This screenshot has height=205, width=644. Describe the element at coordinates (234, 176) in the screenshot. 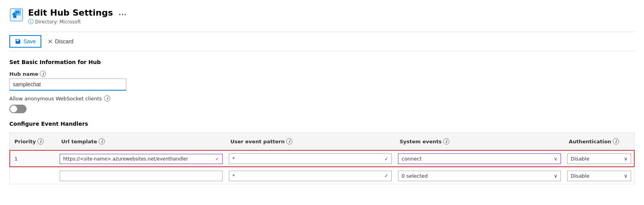

I see `user-event-value-2: *` at that location.